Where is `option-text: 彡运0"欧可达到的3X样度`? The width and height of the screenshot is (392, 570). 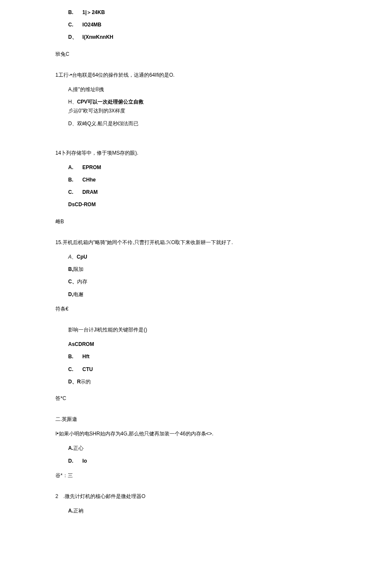 option-text: 彡运0"欧可达到的3X样度 is located at coordinates (97, 111).